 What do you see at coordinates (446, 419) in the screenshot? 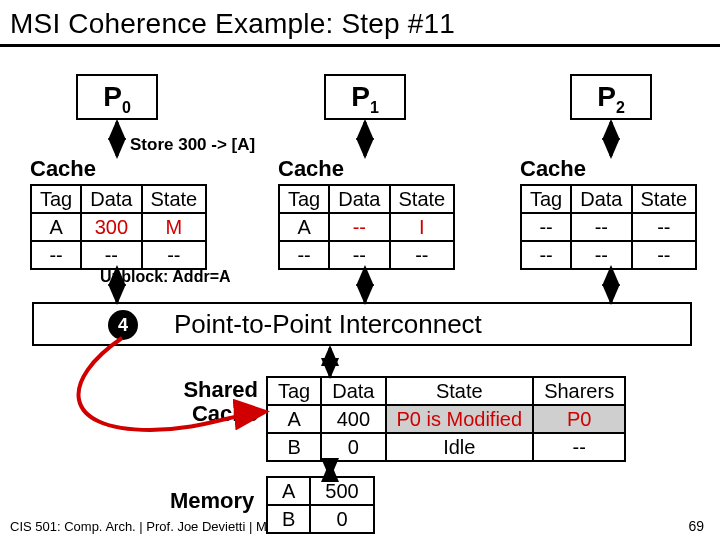
I see `shared-cache-table: Tag Data State Sharers A 400 P0 is Modif…` at bounding box center [446, 419].